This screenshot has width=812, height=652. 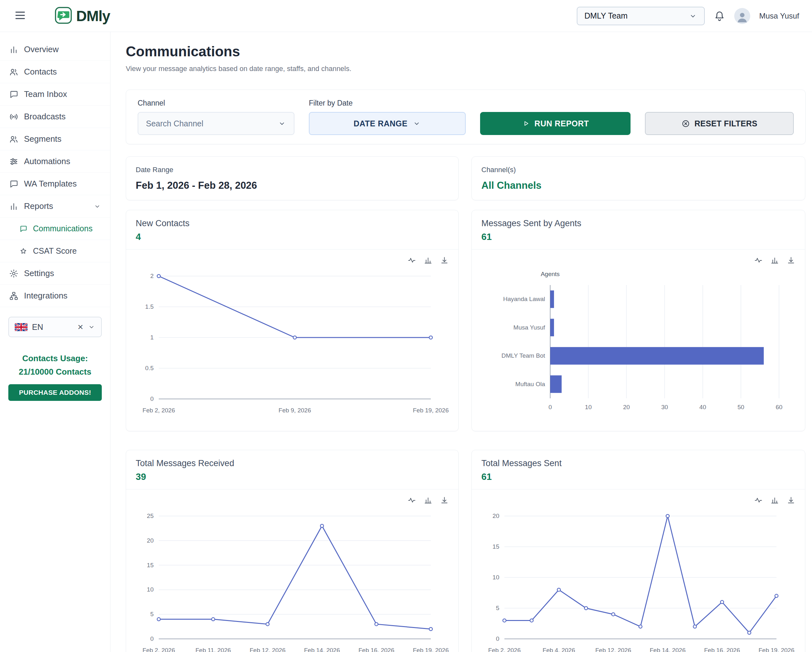 What do you see at coordinates (638, 551) in the screenshot?
I see `chart-card-messages-sent: Total Messages Sent 61 05101520Feb 2, 20…` at bounding box center [638, 551].